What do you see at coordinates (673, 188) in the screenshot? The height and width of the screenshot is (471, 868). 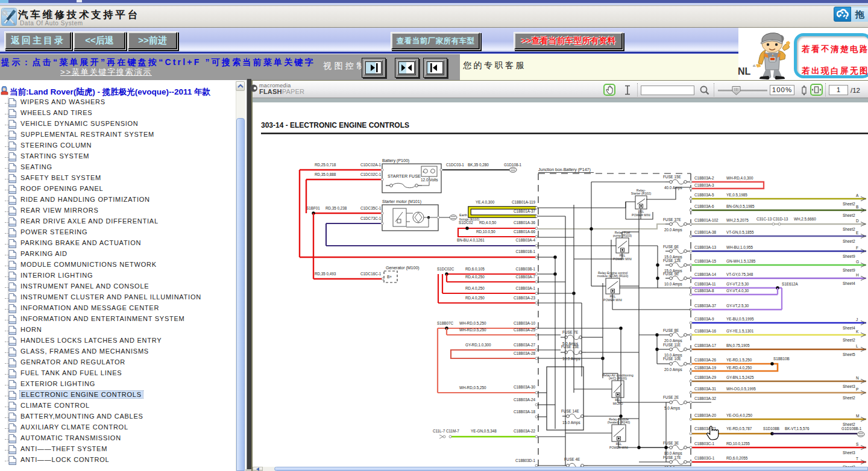 I see `svg-text: 40.0 Amps` at bounding box center [673, 188].